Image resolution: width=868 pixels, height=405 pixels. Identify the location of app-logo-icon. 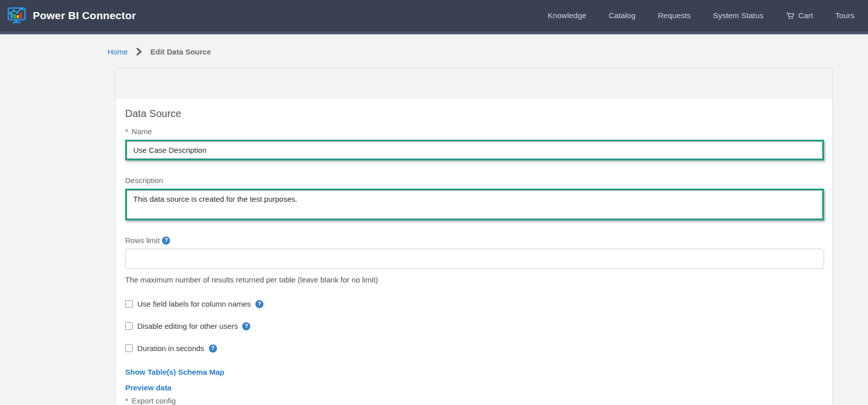
(17, 16).